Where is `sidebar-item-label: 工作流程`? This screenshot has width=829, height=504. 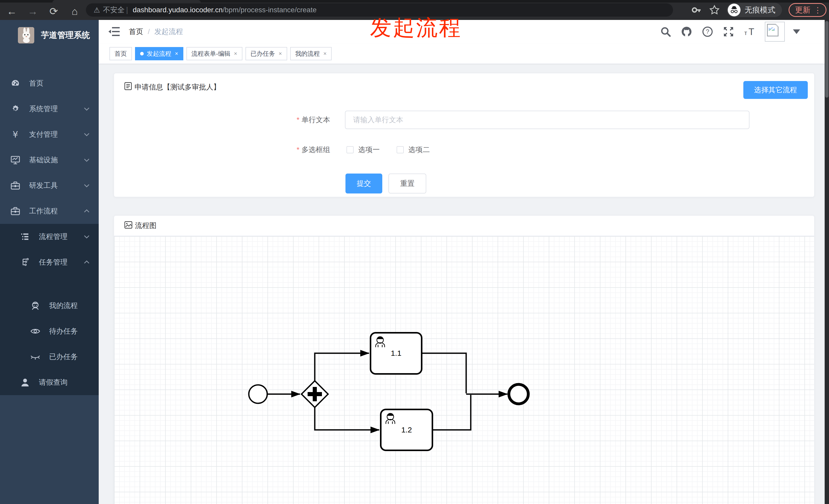 sidebar-item-label: 工作流程 is located at coordinates (44, 211).